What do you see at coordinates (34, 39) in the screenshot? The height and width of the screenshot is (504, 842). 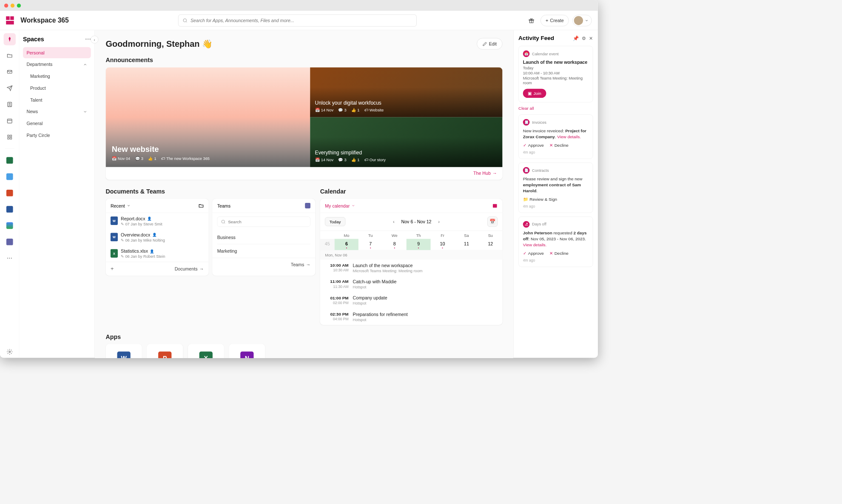 I see `spaces-title: Spaces` at bounding box center [34, 39].